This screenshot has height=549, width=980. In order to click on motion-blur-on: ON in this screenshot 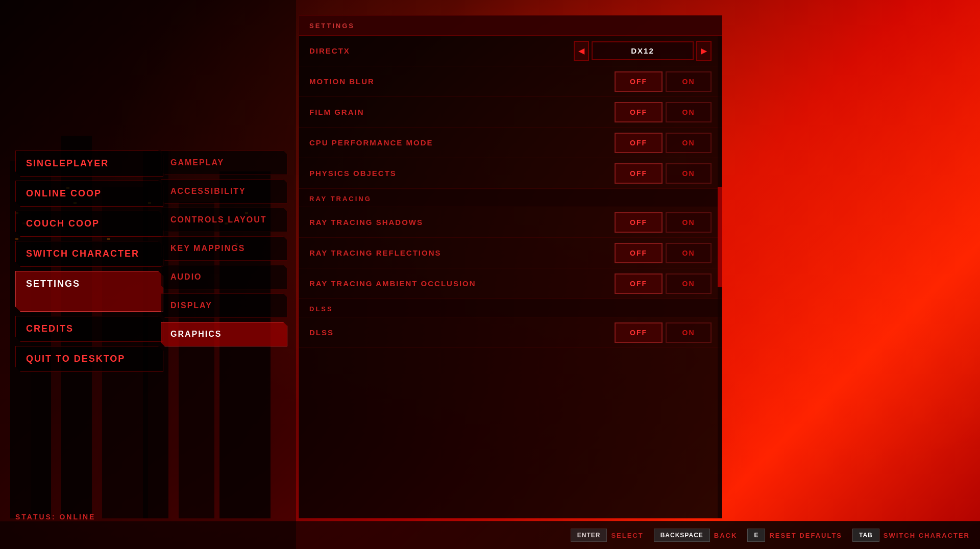, I will do `click(689, 82)`.